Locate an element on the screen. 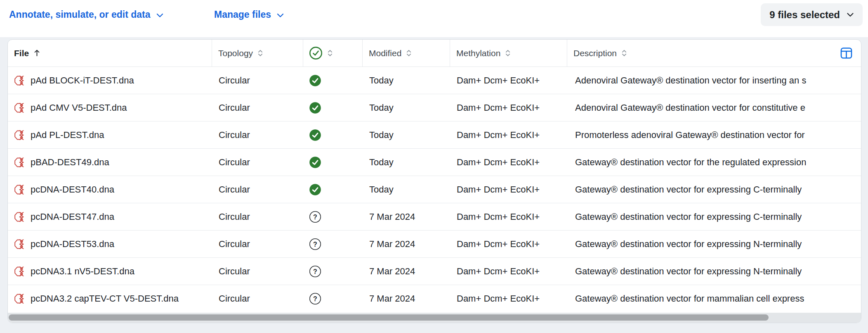  table-row: pBAD-DEST49.dna Circular Today Dam+ Dcm+… is located at coordinates (434, 162).